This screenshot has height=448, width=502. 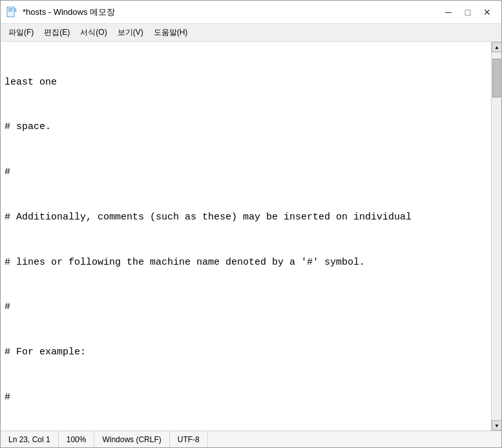 What do you see at coordinates (77, 439) in the screenshot?
I see `zoom-level: 100%` at bounding box center [77, 439].